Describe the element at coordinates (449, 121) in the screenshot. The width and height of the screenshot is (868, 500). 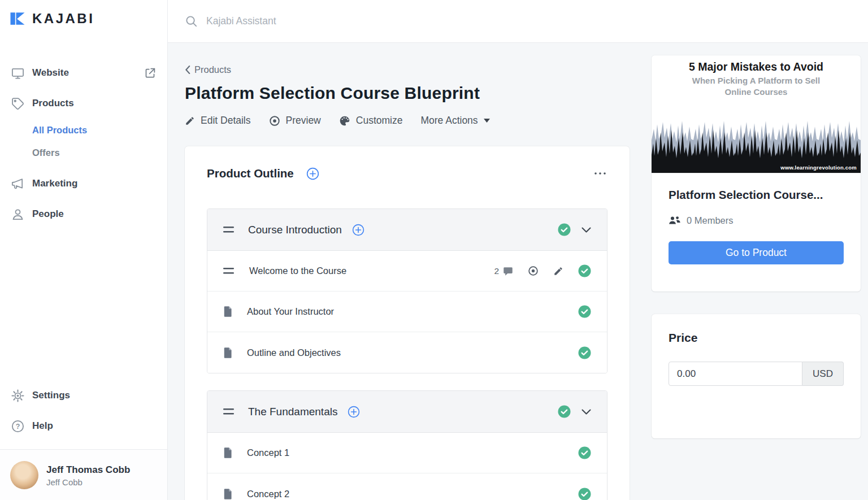
I see `more-actions-label: More Actions` at that location.